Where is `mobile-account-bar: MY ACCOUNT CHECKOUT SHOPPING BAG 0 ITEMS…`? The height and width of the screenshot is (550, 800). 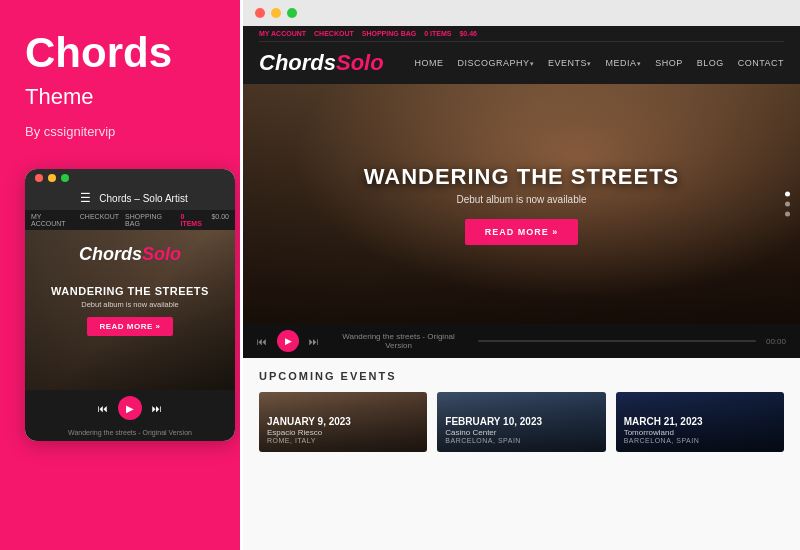
mobile-account-bar: MY ACCOUNT CHECKOUT SHOPPING BAG 0 ITEMS… is located at coordinates (130, 220).